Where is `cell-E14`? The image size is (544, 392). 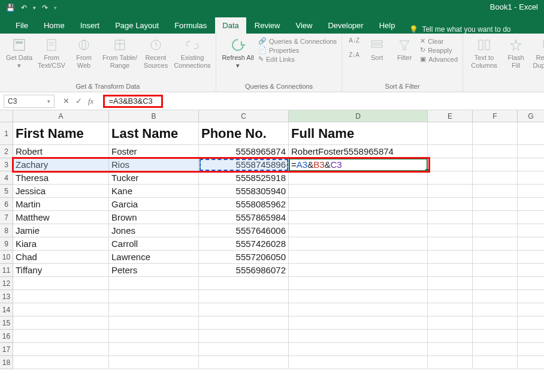
cell-E14 is located at coordinates (451, 310).